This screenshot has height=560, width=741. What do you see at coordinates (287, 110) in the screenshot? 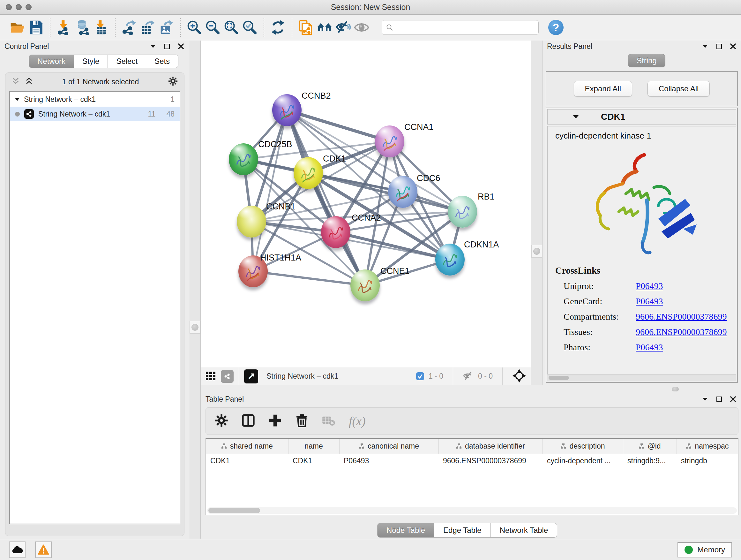
I see `network-node-ccnb2` at bounding box center [287, 110].